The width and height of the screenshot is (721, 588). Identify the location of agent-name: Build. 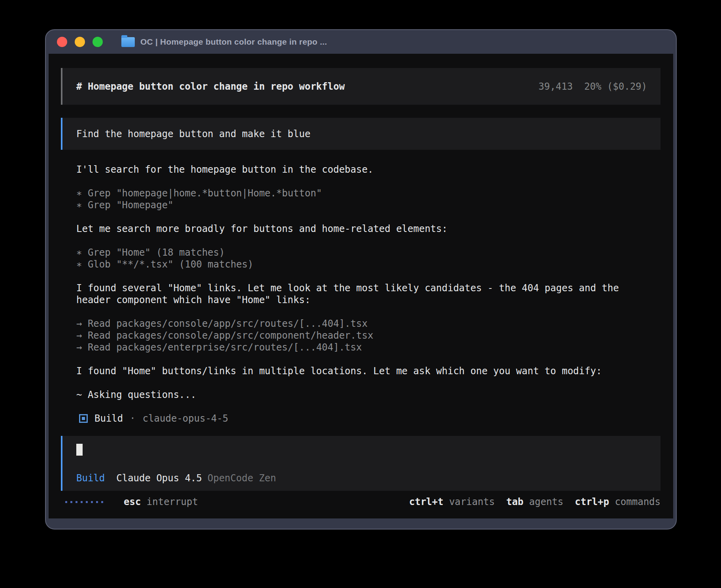
(109, 418).